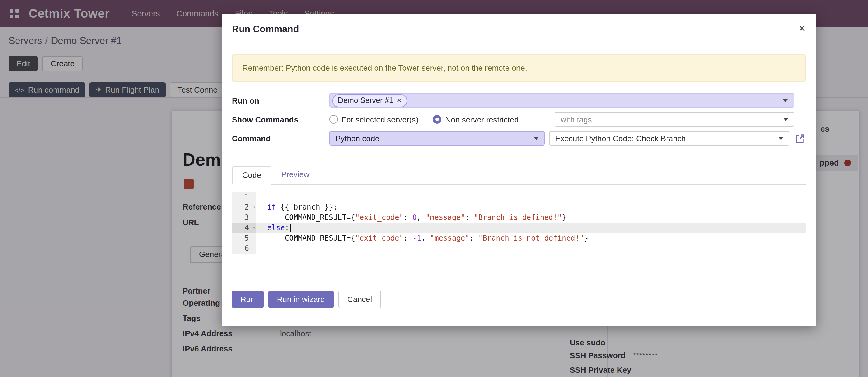 This screenshot has height=377, width=868. Describe the element at coordinates (800, 138) in the screenshot. I see `external-link-icon` at that location.